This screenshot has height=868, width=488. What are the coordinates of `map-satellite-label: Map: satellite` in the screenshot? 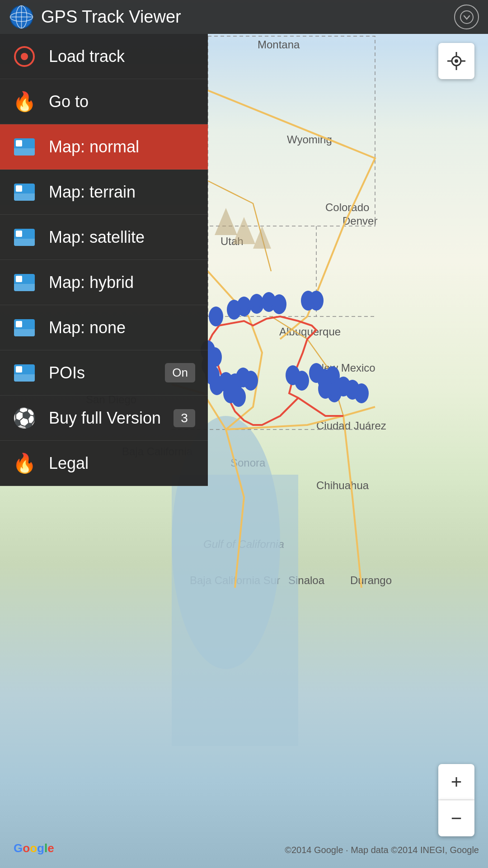 It's located at (122, 237).